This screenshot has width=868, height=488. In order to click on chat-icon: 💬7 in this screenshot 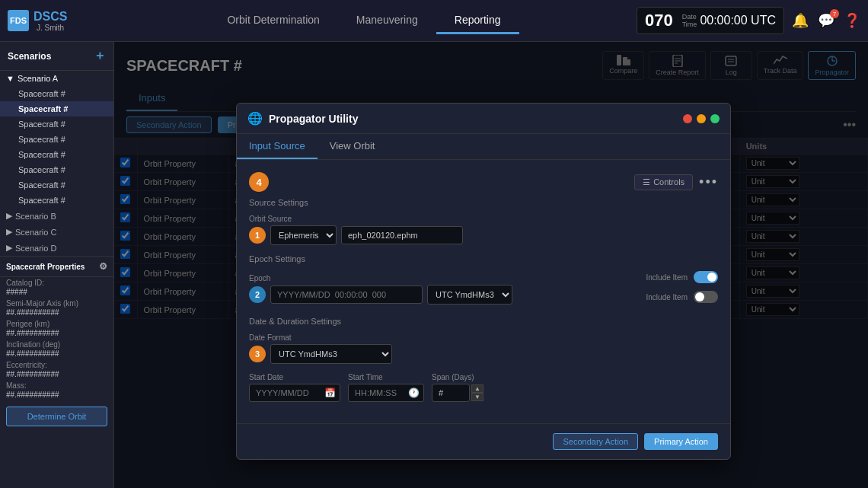, I will do `click(826, 21)`.